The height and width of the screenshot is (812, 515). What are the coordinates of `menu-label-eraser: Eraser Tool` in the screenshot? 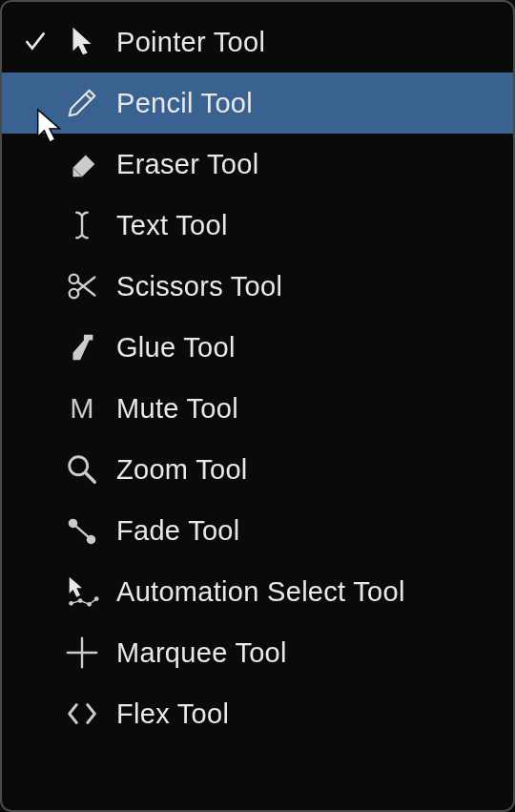 It's located at (183, 164).